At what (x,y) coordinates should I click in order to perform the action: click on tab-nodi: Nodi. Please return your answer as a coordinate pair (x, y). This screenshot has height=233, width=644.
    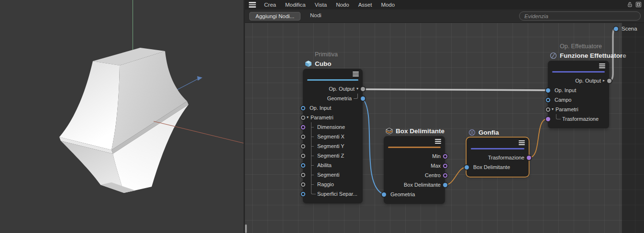
    Looking at the image, I should click on (316, 15).